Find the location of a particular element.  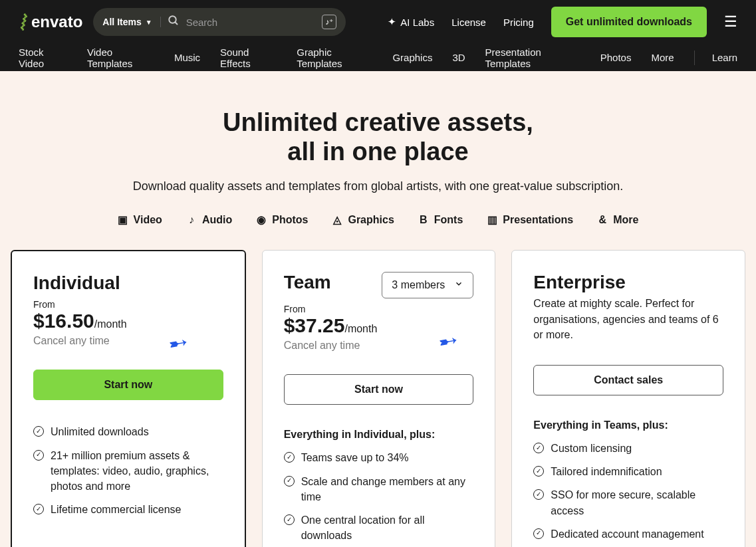

plan-name: Team is located at coordinates (307, 282).